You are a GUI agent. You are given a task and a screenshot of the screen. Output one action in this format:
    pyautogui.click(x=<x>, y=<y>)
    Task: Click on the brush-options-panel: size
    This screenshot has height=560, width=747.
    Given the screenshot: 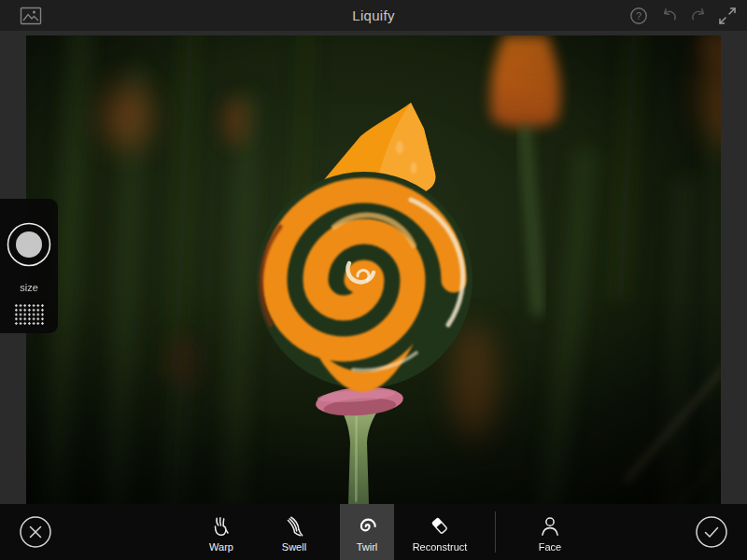 What is the action you would take?
    pyautogui.click(x=29, y=266)
    